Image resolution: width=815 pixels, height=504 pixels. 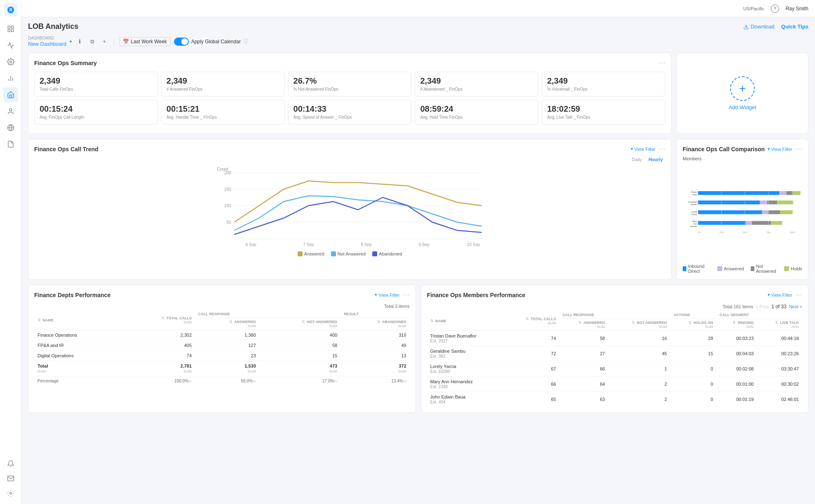 I want to click on call-trend-menu-icon: ⋯, so click(x=662, y=149).